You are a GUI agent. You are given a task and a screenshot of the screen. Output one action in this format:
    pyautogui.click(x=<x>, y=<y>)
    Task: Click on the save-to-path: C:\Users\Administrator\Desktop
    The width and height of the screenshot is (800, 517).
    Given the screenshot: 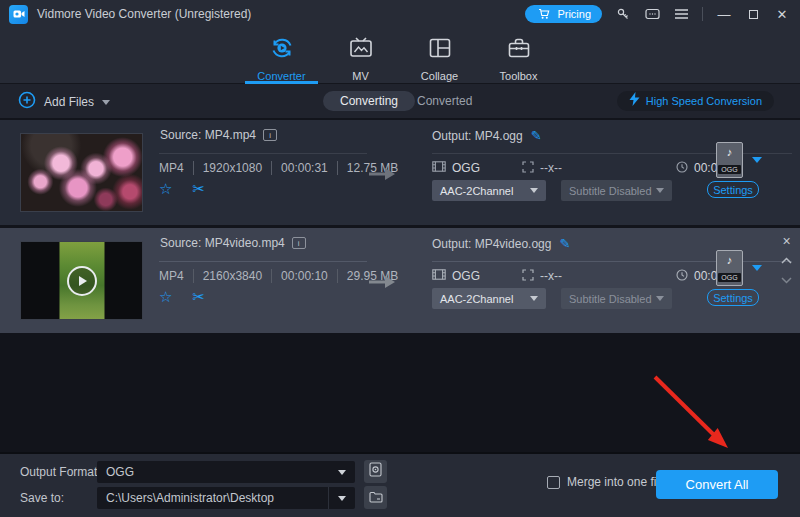 What is the action you would take?
    pyautogui.click(x=190, y=498)
    